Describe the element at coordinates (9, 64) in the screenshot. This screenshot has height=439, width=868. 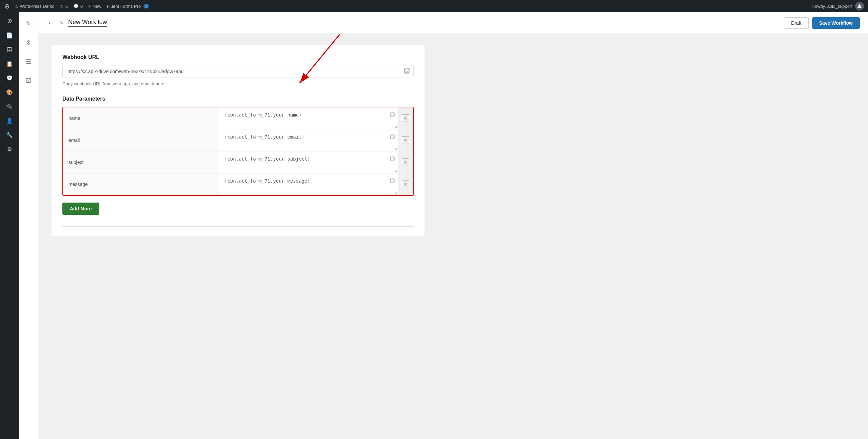
I see `wp-menu-pages: 📋` at that location.